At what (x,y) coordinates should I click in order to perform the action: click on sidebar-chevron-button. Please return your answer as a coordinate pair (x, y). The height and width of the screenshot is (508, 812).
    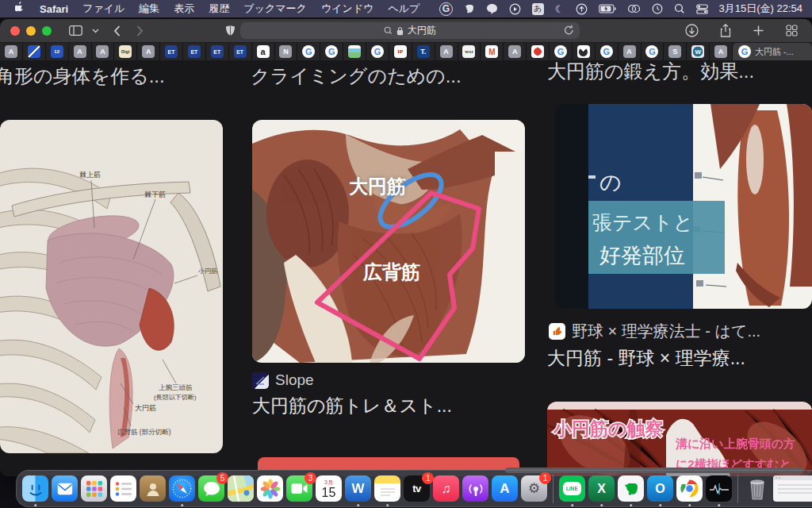
    Looking at the image, I should click on (95, 31).